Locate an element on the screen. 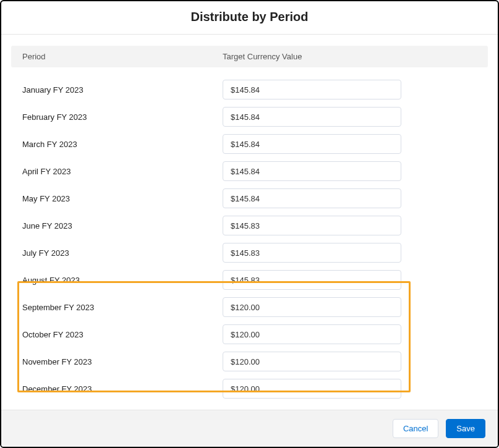 The width and height of the screenshot is (499, 448). modal-title: Distribute by Period is located at coordinates (250, 17).